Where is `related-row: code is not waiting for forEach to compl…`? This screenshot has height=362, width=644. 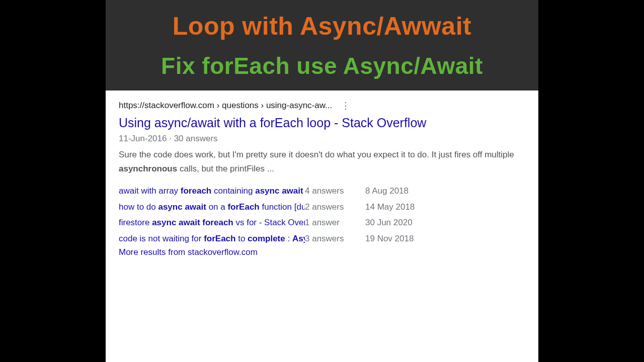
related-row: code is not waiting for forEach to compl… is located at coordinates (322, 238).